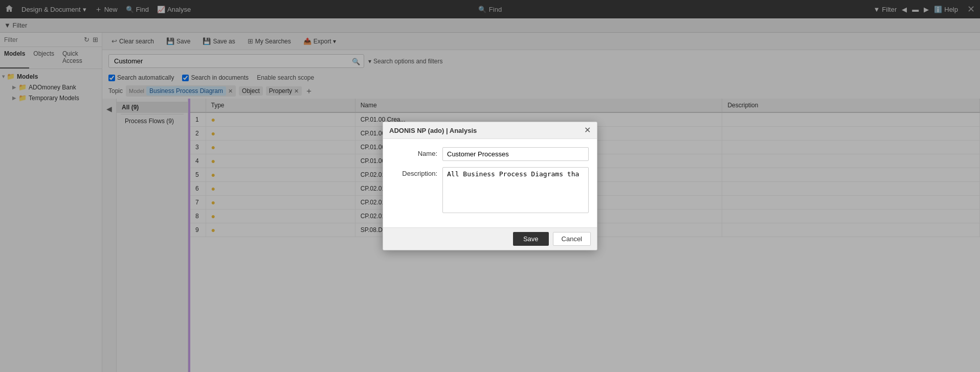 The height and width of the screenshot is (372, 980). What do you see at coordinates (516, 154) in the screenshot?
I see `name-input` at bounding box center [516, 154].